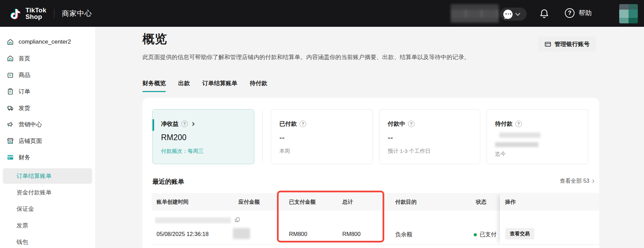 The width and height of the screenshot is (644, 248). I want to click on row-divider, so click(376, 245).